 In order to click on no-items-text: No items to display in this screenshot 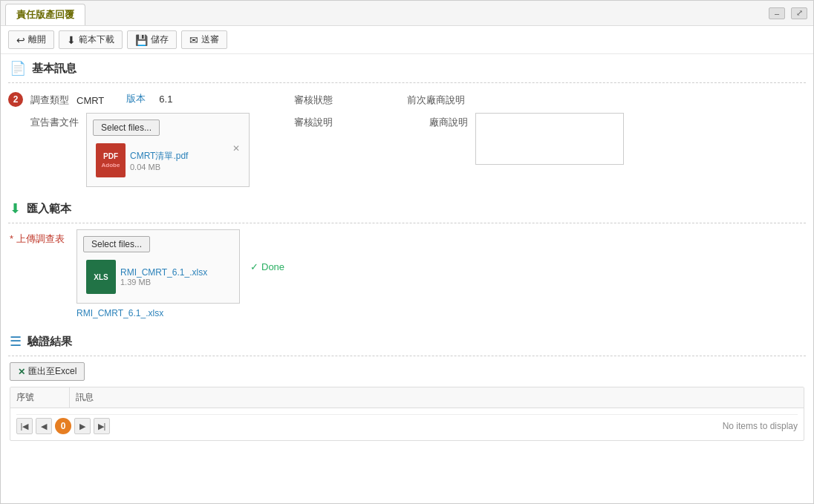, I will do `click(455, 426)`.